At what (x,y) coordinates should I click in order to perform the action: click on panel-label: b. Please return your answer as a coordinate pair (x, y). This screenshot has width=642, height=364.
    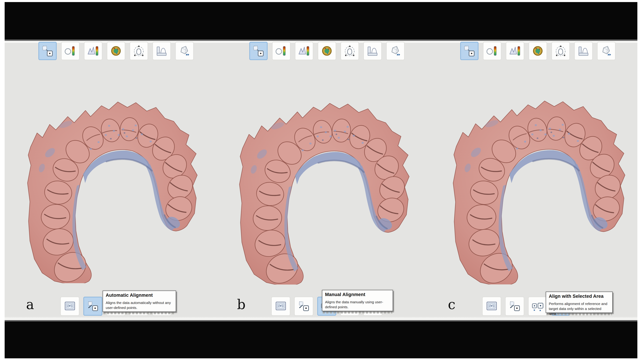
    Looking at the image, I should click on (241, 304).